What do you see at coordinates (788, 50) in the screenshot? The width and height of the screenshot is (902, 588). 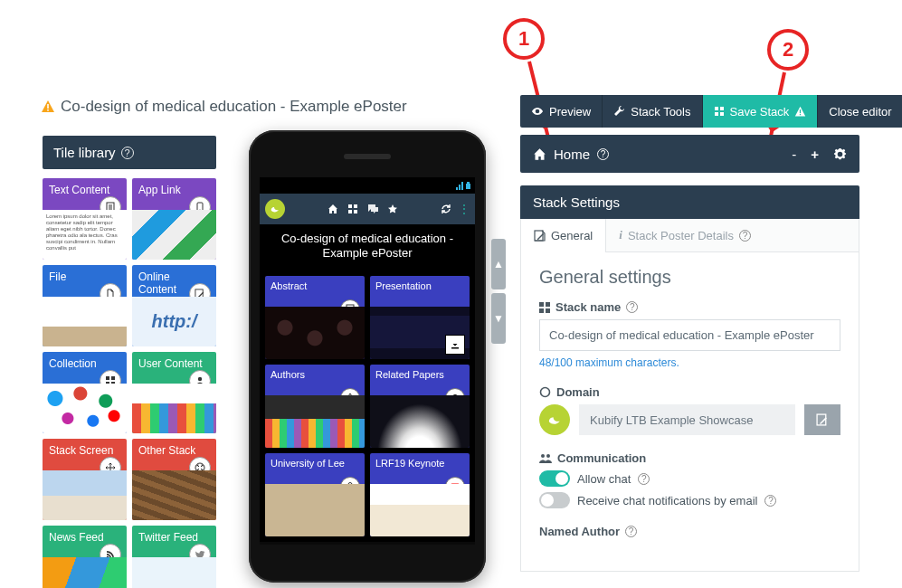 I see `annotation-number: 2` at bounding box center [788, 50].